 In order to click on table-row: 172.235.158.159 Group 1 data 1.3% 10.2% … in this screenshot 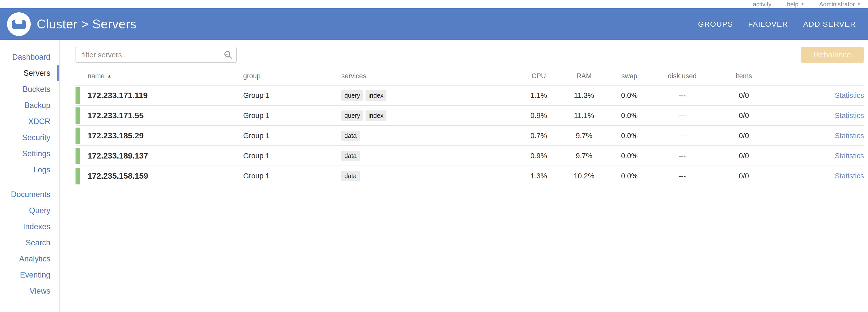, I will do `click(470, 176)`.